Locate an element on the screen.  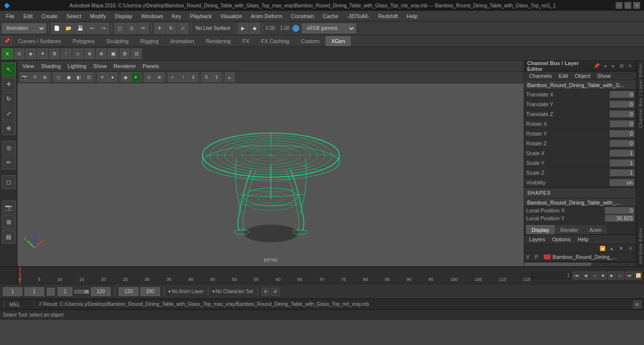
scale-icon: ⤢ is located at coordinates (183, 28).